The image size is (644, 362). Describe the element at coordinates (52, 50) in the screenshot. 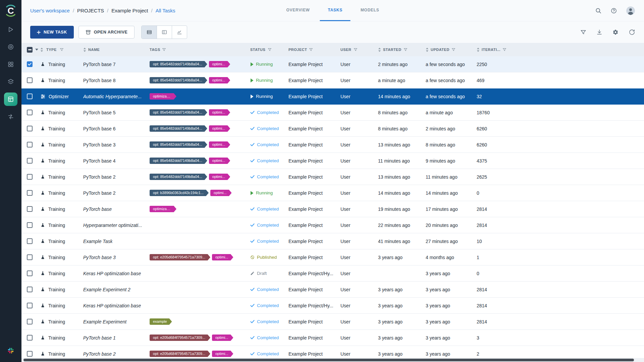

I see `column-label-type: TYPE` at that location.